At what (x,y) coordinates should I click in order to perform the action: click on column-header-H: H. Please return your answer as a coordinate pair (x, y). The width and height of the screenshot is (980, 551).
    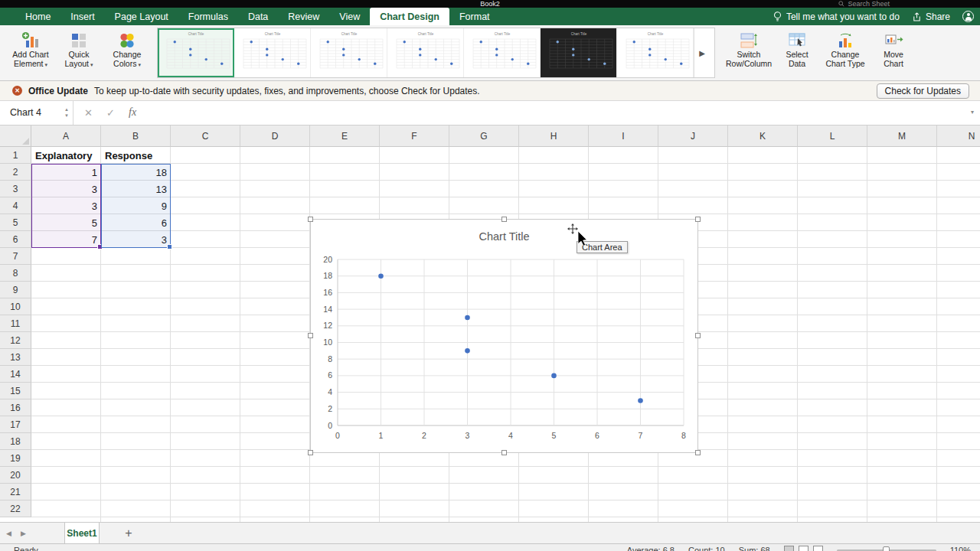
    Looking at the image, I should click on (554, 136).